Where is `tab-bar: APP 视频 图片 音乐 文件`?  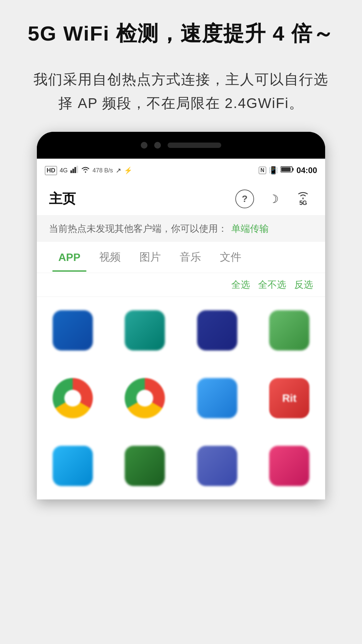 tab-bar: APP 视频 图片 音乐 文件 is located at coordinates (181, 258).